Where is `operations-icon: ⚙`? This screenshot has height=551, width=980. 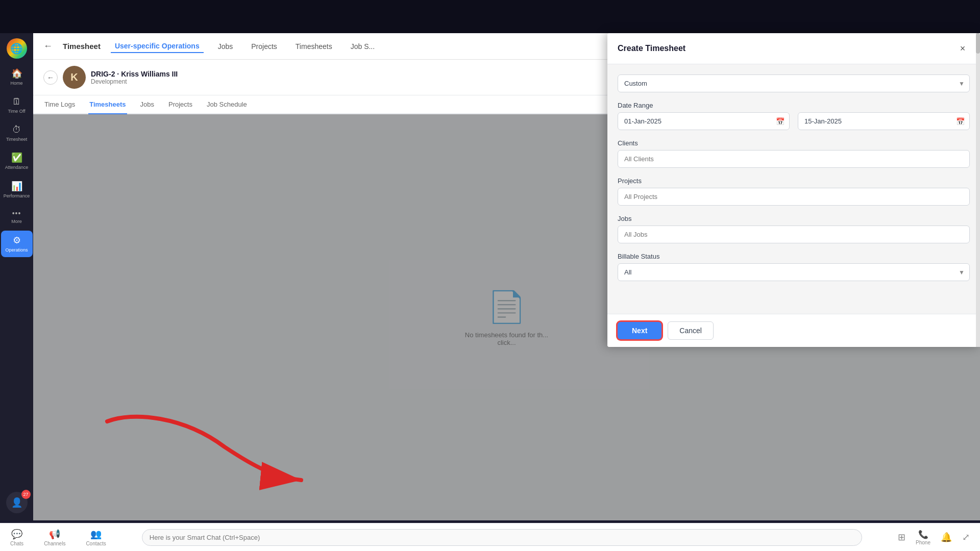
operations-icon: ⚙ is located at coordinates (17, 240).